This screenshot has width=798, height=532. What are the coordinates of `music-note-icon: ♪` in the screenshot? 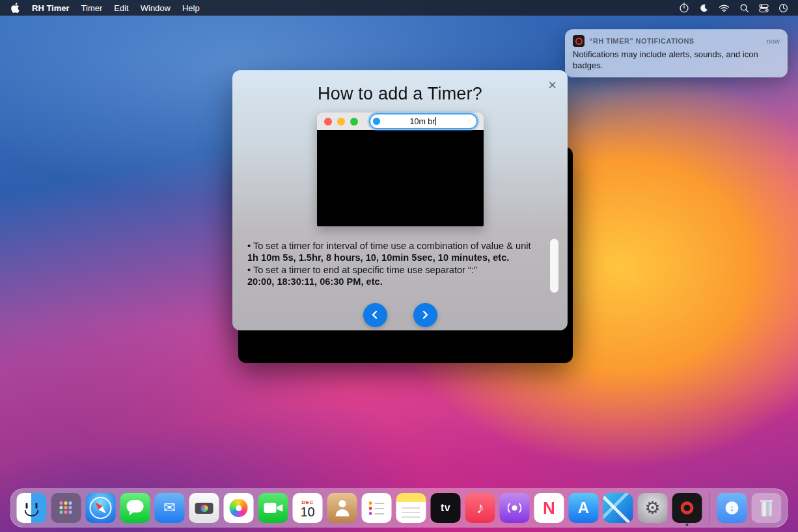 It's located at (480, 508).